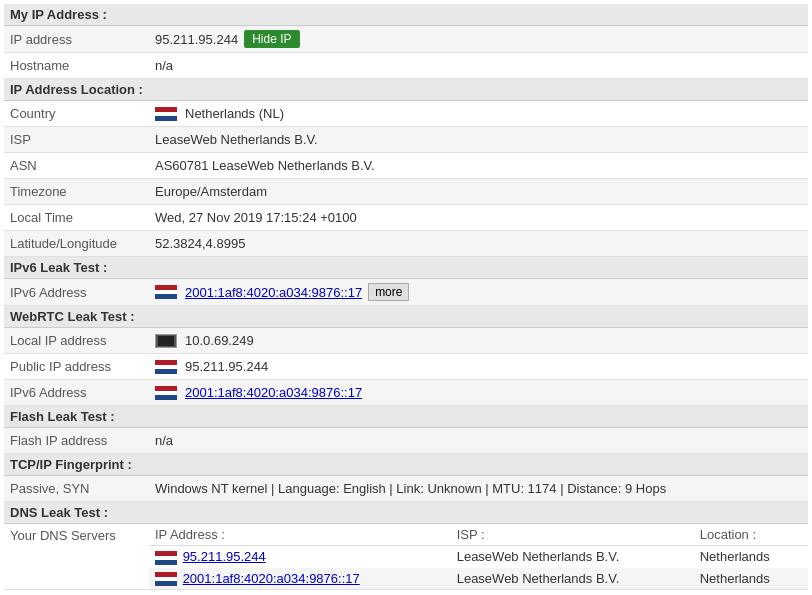 The height and width of the screenshot is (595, 812). What do you see at coordinates (300, 557) in the screenshot?
I see `dns-row1-ip: 95.211.95.244` at bounding box center [300, 557].